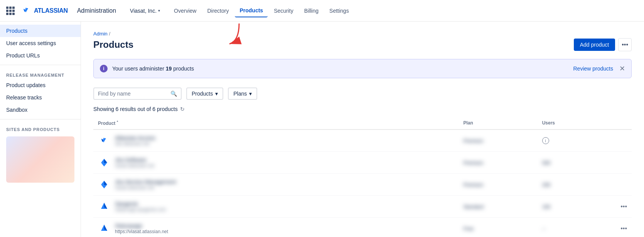  Describe the element at coordinates (577, 185) in the screenshot. I see `users-cell: 200` at that location.